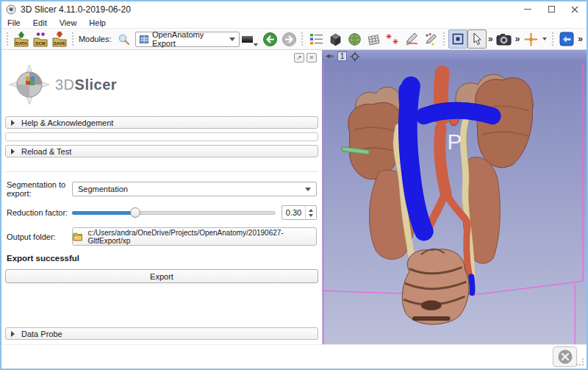  Describe the element at coordinates (194, 237) in the screenshot. I see `output-folder-button: c:/Users/andra/OneDrive/Projects/OpenAna…` at that location.